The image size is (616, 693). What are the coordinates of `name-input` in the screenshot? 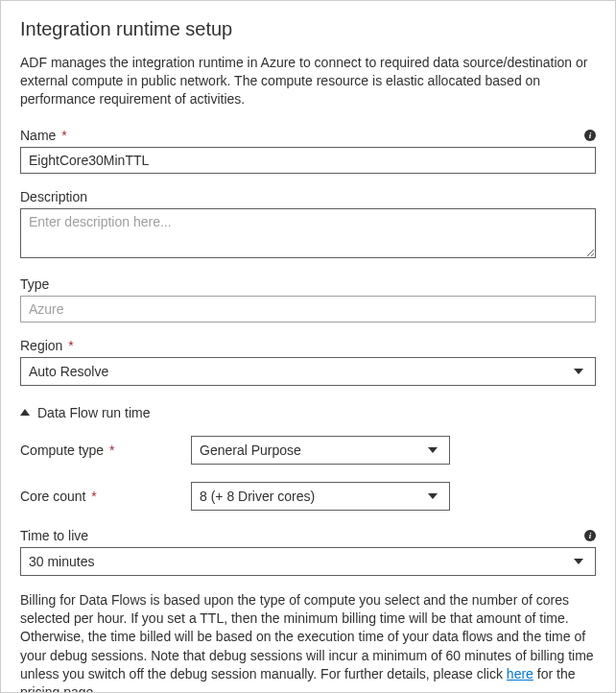 It's located at (308, 160).